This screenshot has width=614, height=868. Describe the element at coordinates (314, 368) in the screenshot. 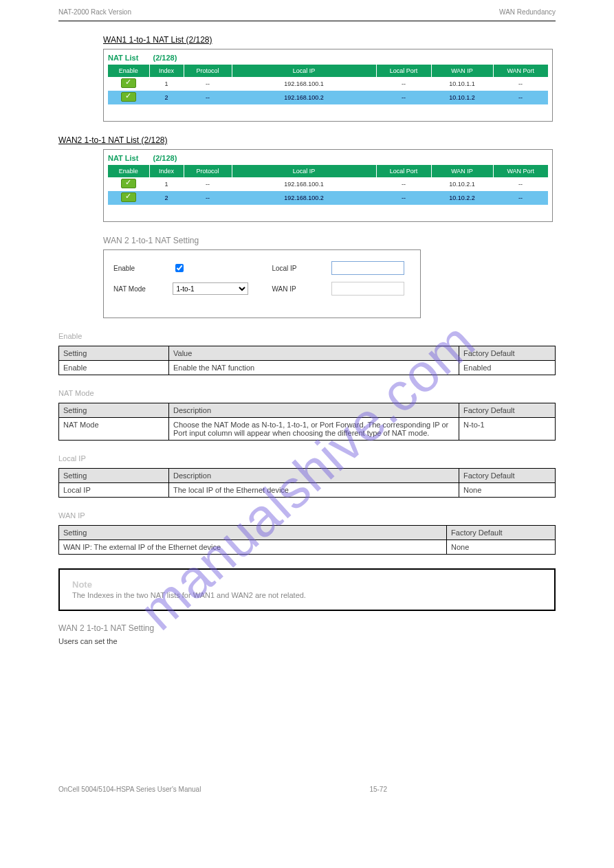

I see `spec-cell: Enable the NAT function` at that location.